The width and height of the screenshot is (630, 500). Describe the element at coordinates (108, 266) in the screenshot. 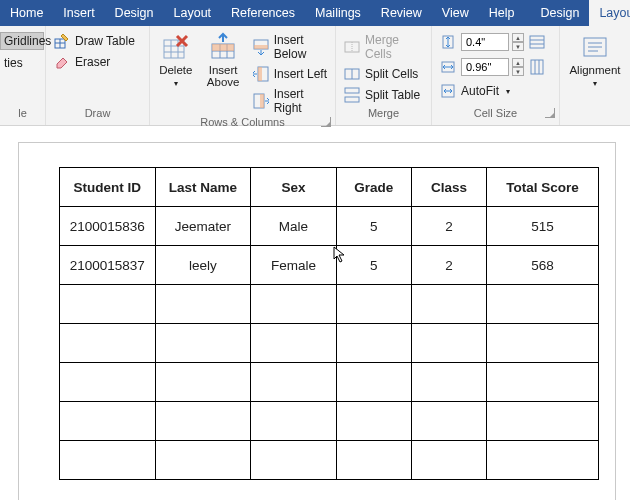

I see `table-cell: 2100015837` at that location.